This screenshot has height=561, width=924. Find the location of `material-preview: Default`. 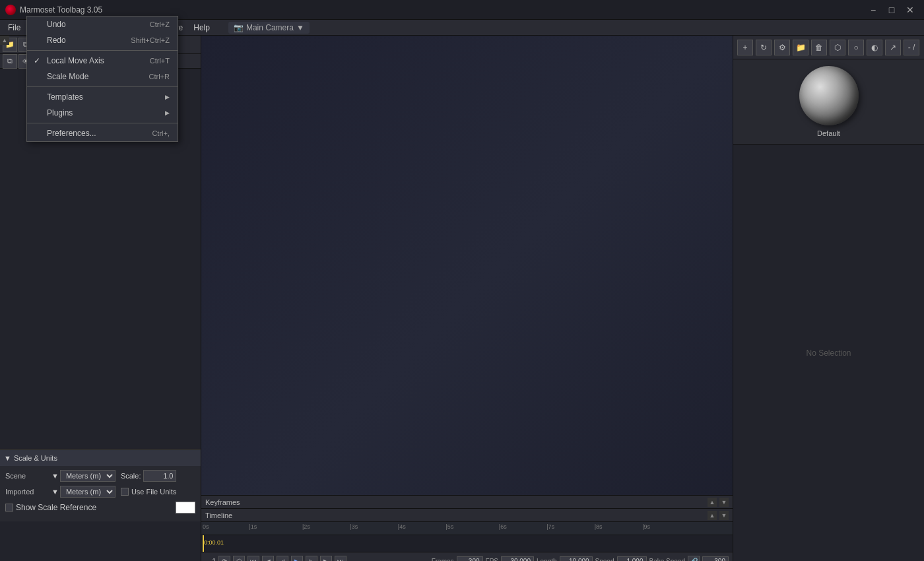

material-preview: Default is located at coordinates (829, 102).